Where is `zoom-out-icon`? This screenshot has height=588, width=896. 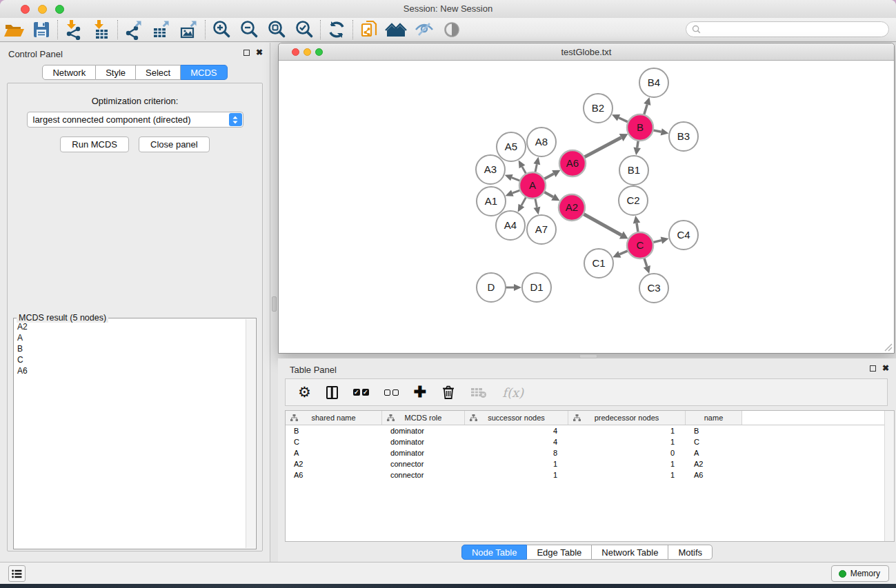
zoom-out-icon is located at coordinates (249, 30).